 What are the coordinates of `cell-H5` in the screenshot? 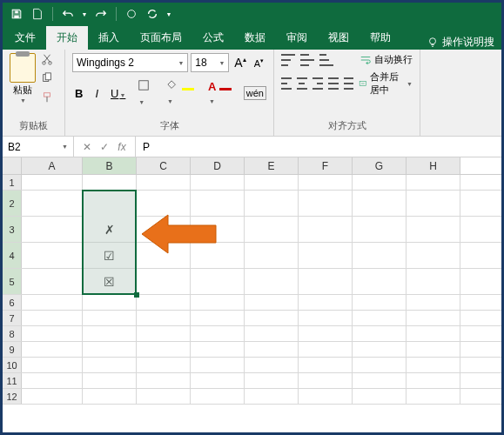 It's located at (433, 282).